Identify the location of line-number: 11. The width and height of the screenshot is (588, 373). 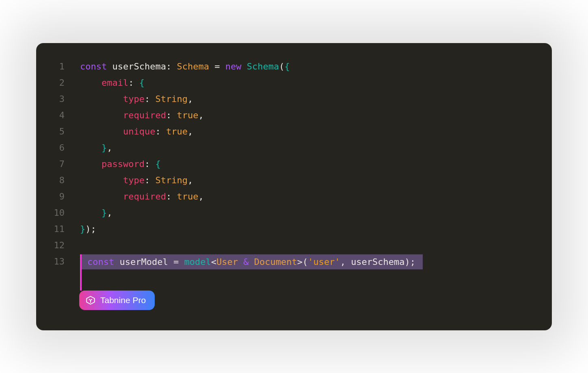
(56, 229).